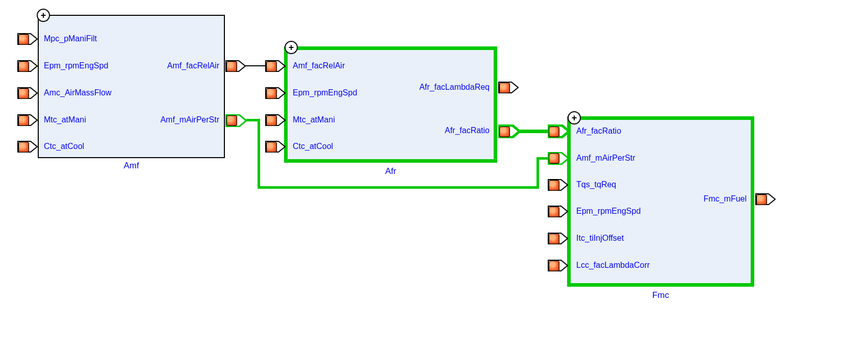 The height and width of the screenshot is (352, 868). Describe the element at coordinates (613, 265) in the screenshot. I see `port-label: Lcc_facLambdaCorr` at that location.